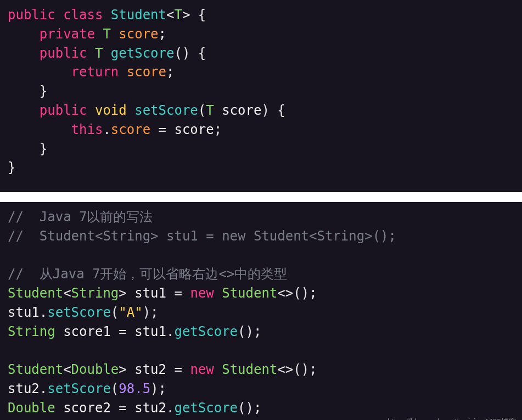  I want to click on method-setscore: setScore, so click(166, 110).